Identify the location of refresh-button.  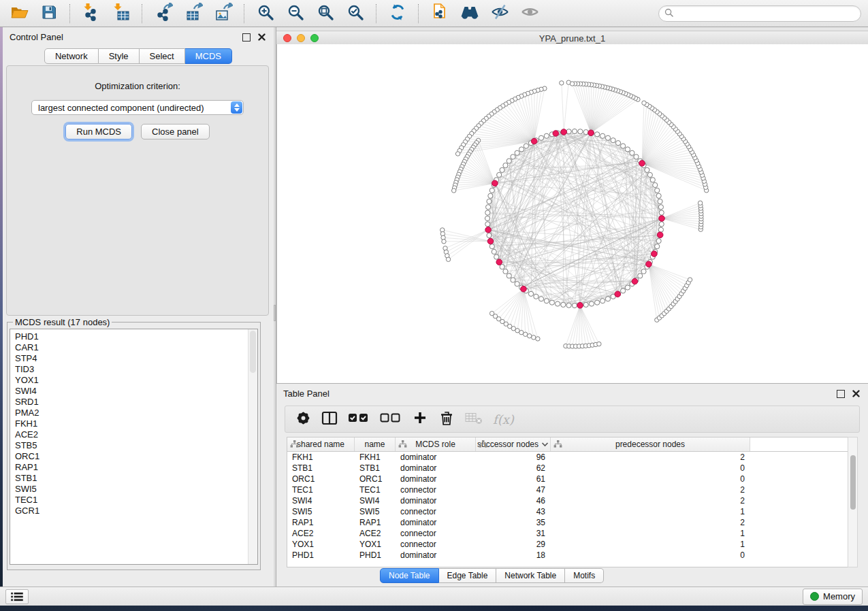
(398, 14).